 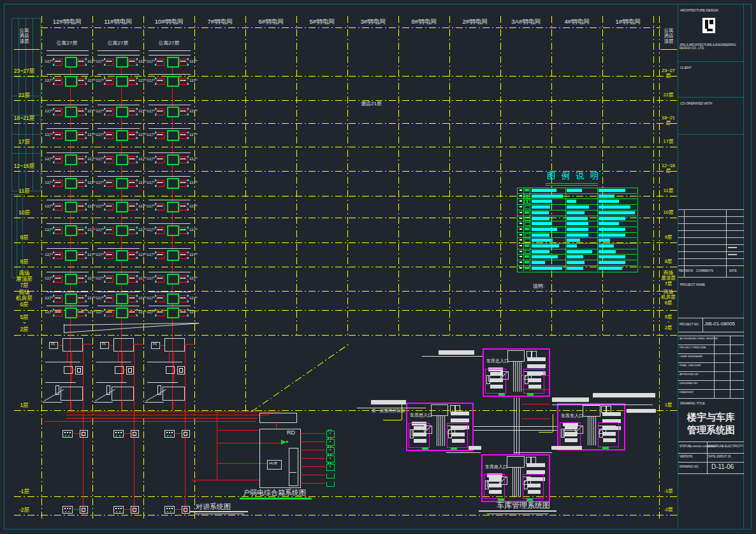 I want to click on hub-label: HUB, so click(x=273, y=463).